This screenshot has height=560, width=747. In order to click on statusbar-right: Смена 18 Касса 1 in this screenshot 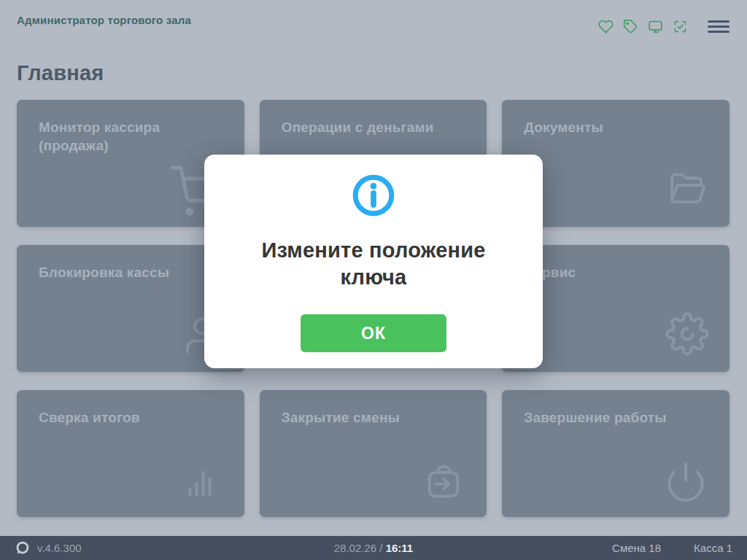, I will do `click(673, 548)`.